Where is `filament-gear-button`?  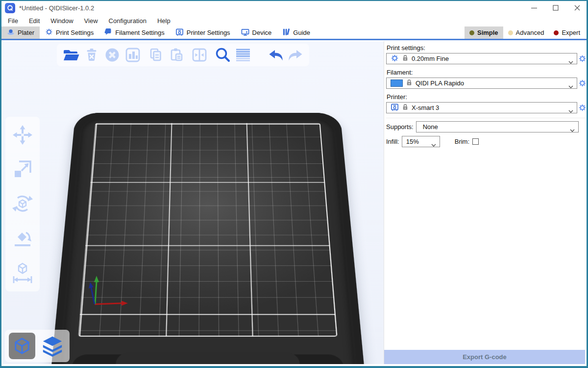 filament-gear-button is located at coordinates (582, 83).